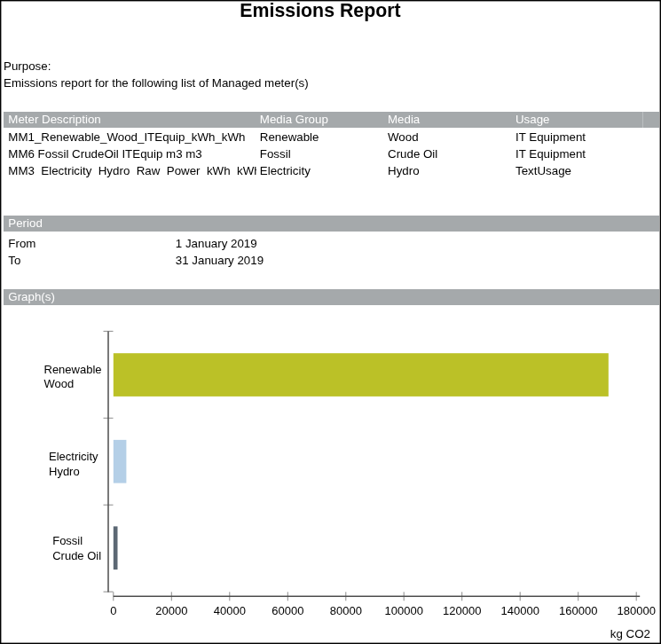 The width and height of the screenshot is (661, 644). What do you see at coordinates (76, 555) in the screenshot?
I see `svg-text: Crude Oil` at bounding box center [76, 555].